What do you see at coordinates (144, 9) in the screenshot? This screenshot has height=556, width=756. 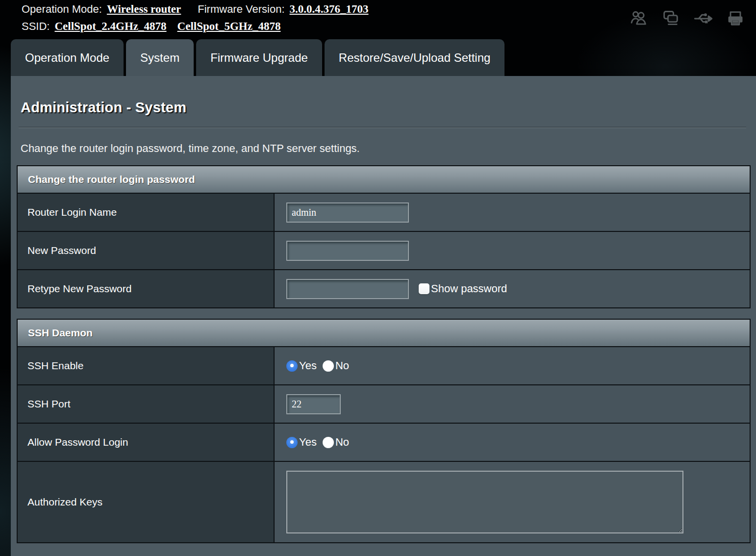 I see `operation-mode-link: Wireless router` at bounding box center [144, 9].